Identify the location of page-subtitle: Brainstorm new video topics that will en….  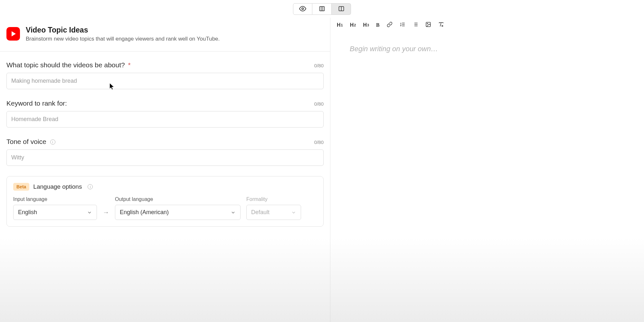
(123, 39).